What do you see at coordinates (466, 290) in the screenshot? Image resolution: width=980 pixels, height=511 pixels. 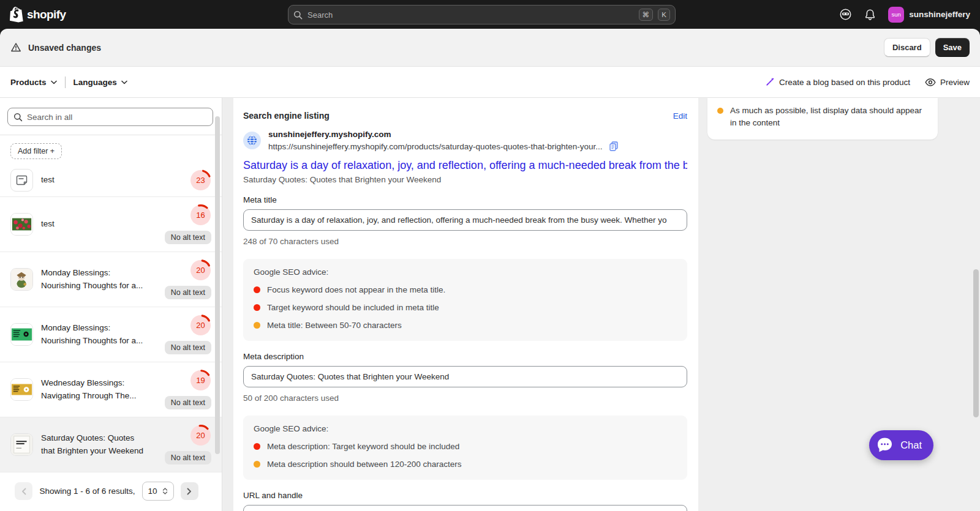 I see `advice-item: Focus keyword does not appear in the met…` at bounding box center [466, 290].